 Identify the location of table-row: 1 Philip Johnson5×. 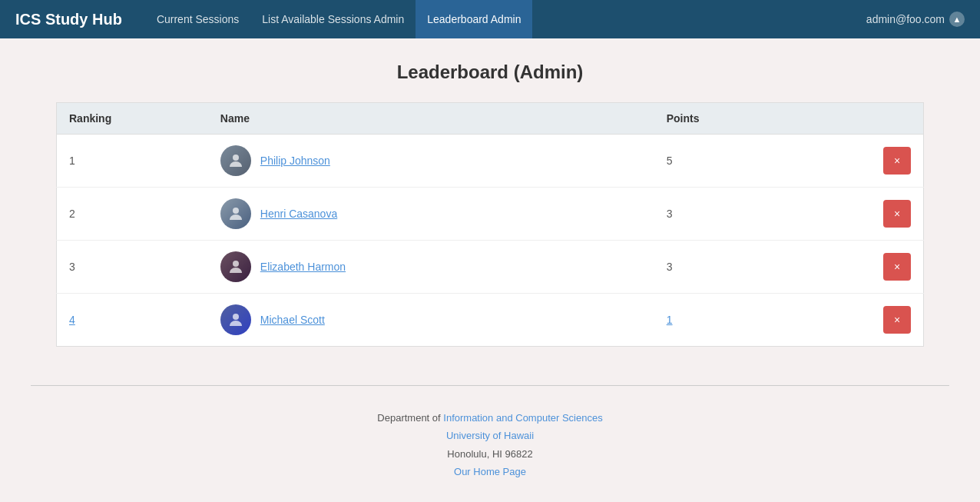
(490, 161).